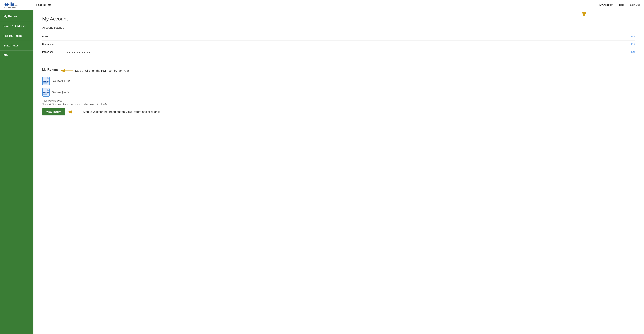 Image resolution: width=644 pixels, height=334 pixels. What do you see at coordinates (348, 36) in the screenshot?
I see `email-value: · · · · · · · · · · ·` at bounding box center [348, 36].